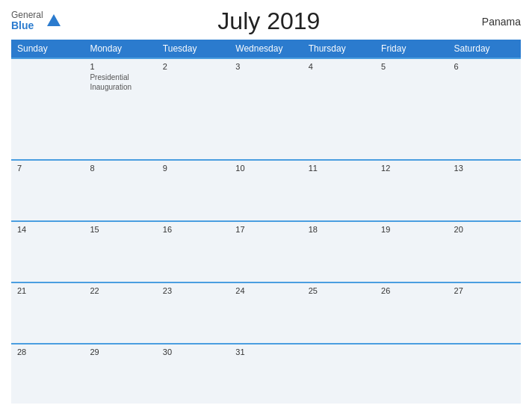 The height and width of the screenshot is (411, 532). Describe the element at coordinates (266, 191) in the screenshot. I see `week-row-2: 78910111213` at that location.